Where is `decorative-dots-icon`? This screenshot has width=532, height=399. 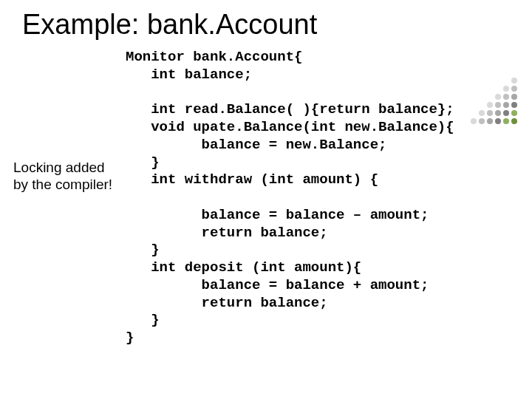 decorative-dots-icon is located at coordinates (490, 97).